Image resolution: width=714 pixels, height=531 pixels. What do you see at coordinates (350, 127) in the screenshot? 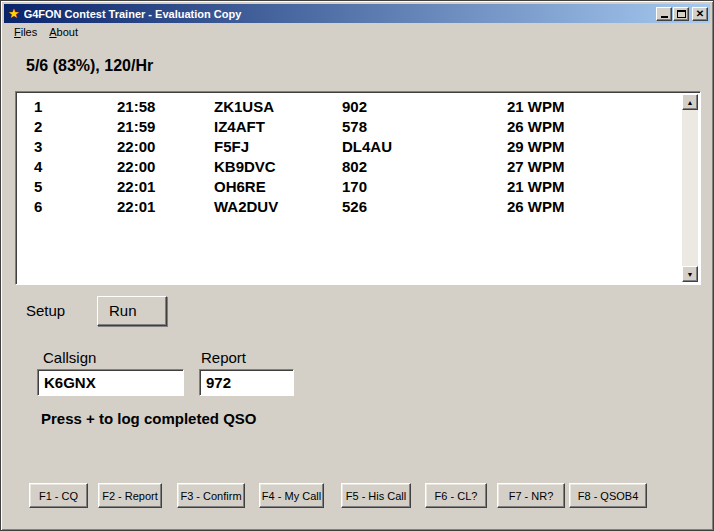
I see `log-row: 2 21:59 IZ4AFT 578 26 WPM` at bounding box center [350, 127].